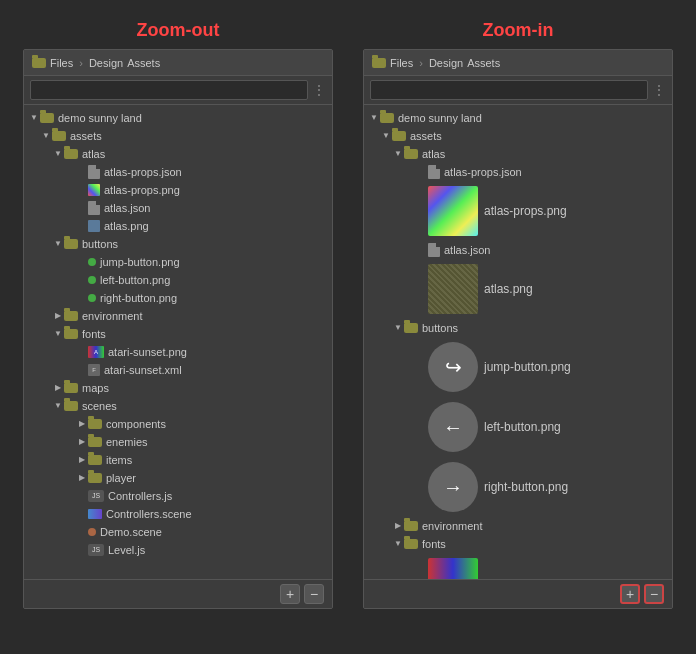 Image resolution: width=696 pixels, height=654 pixels. I want to click on tree-item-maps: maps, so click(178, 388).